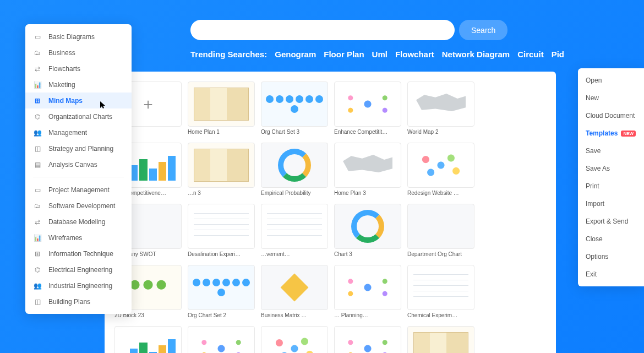  Describe the element at coordinates (611, 274) in the screenshot. I see `menu-item-exit: Exit` at that location.